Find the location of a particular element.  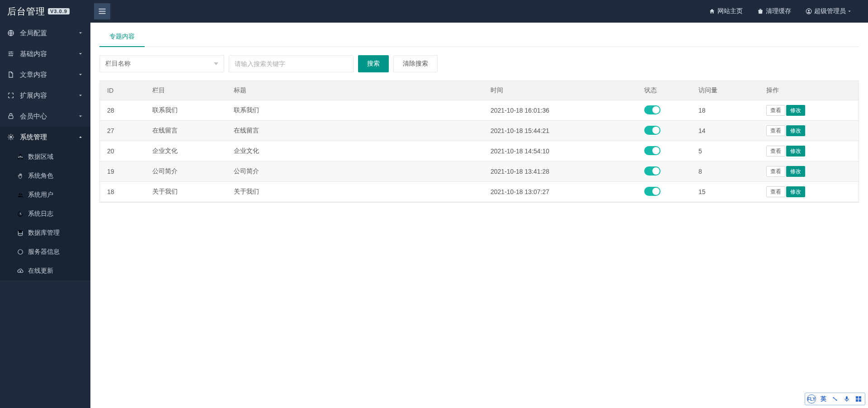

table-row: 19公司简介公司简介2021-10-18 13:41:288查看修改 is located at coordinates (479, 172).